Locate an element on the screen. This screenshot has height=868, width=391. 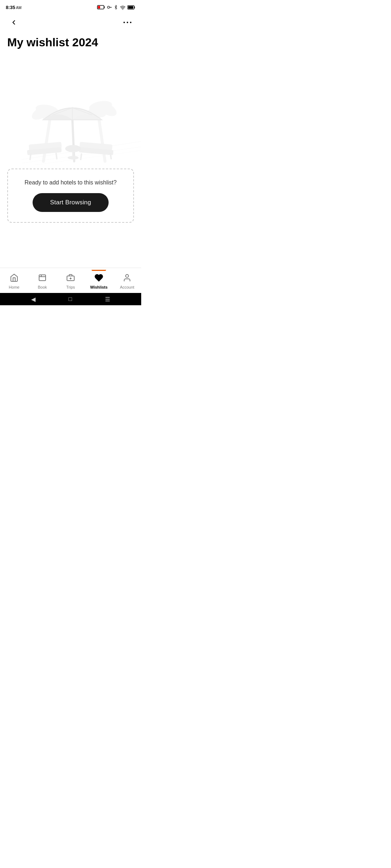
start-browsing-button: Start Browsing is located at coordinates (70, 203).